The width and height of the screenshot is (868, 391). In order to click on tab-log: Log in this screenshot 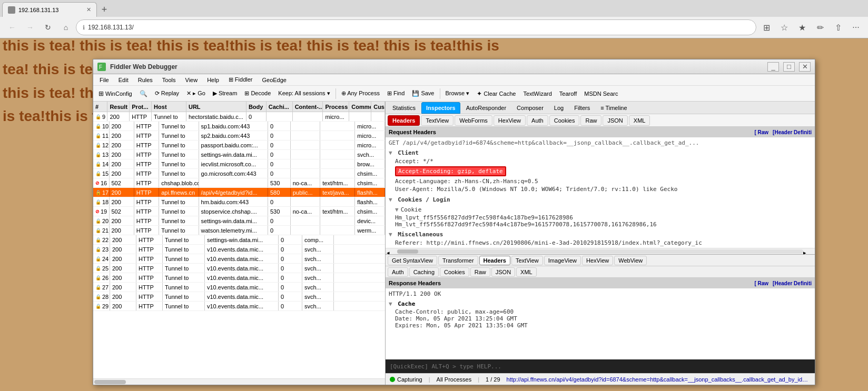, I will do `click(559, 108)`.